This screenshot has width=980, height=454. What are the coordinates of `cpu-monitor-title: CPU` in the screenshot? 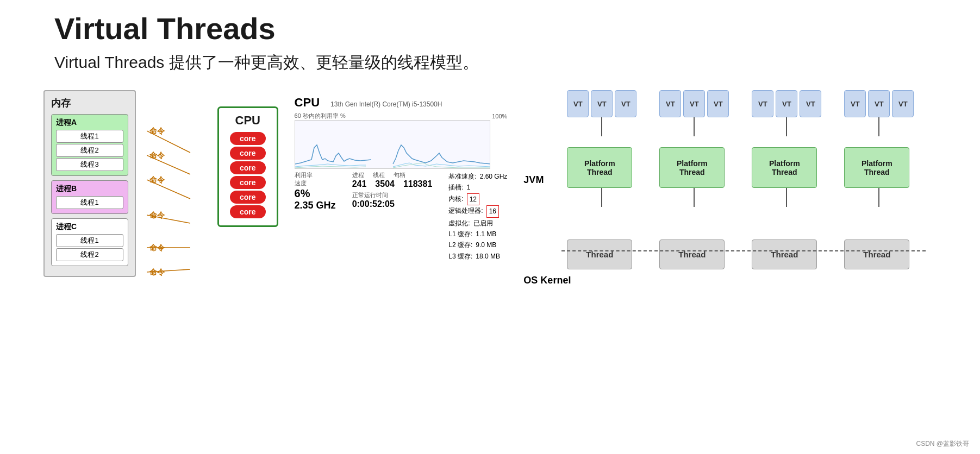 It's located at (307, 103).